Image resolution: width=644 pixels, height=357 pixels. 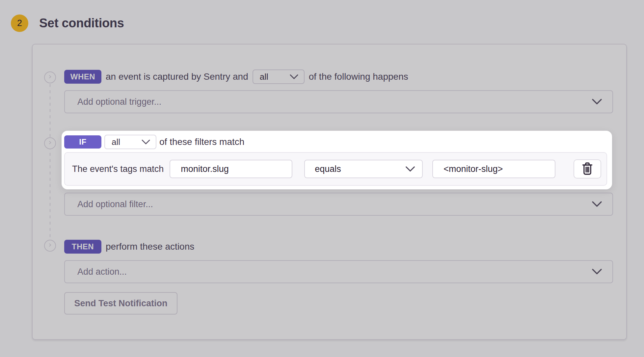 What do you see at coordinates (116, 142) in the screenshot?
I see `if-aggregate-value: all` at bounding box center [116, 142].